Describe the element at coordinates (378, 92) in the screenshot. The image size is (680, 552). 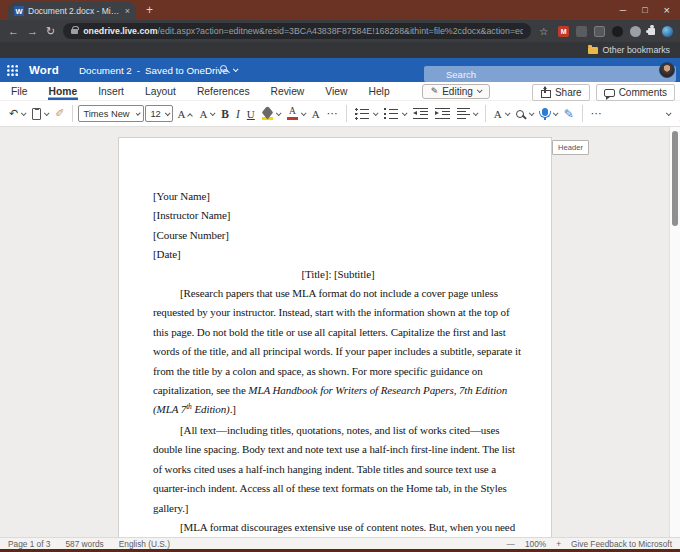
I see `tab-help: Help` at that location.